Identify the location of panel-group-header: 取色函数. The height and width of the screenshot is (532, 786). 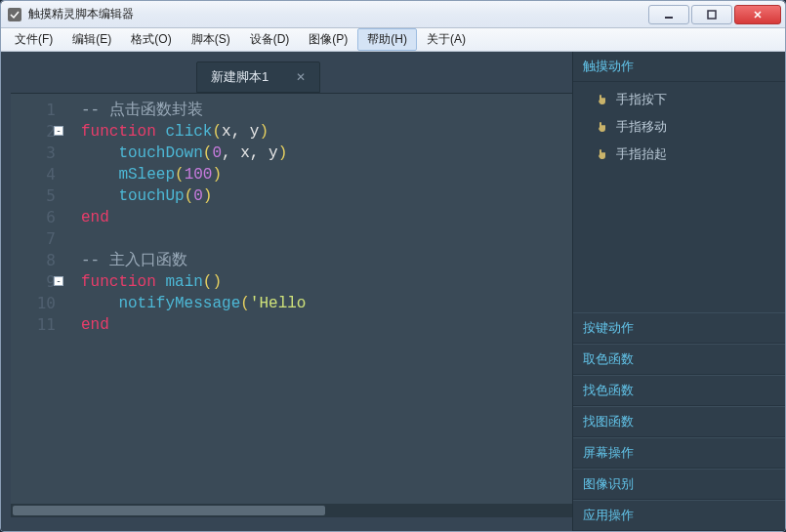
(680, 359).